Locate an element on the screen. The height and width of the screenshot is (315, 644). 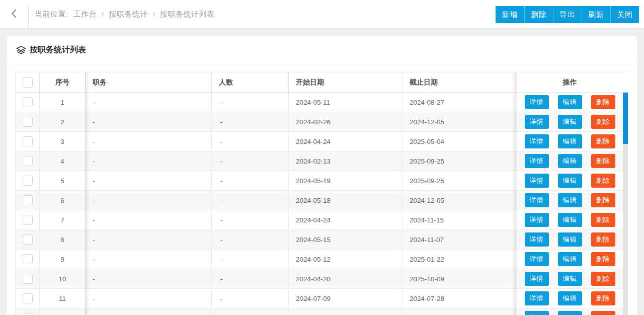
breadcrumb-item-stats: 按职务统计 is located at coordinates (128, 14).